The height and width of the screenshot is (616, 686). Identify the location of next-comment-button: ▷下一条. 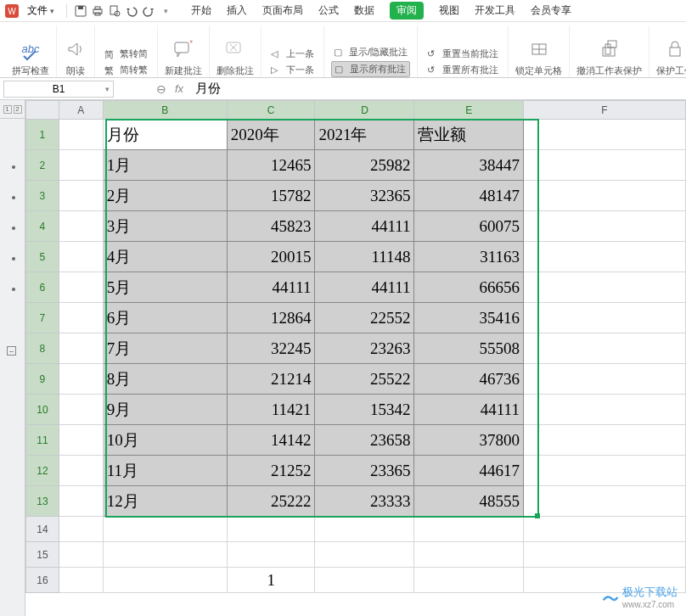
(292, 70).